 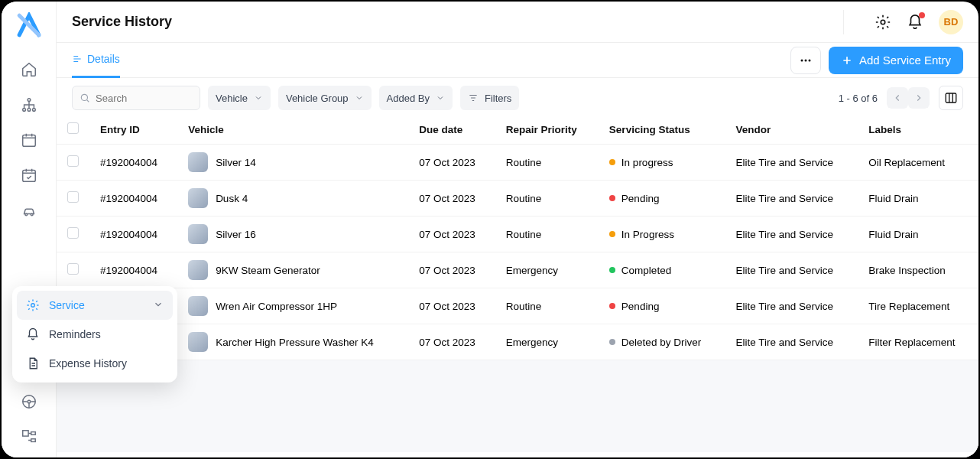 What do you see at coordinates (239, 98) in the screenshot?
I see `filter-vehicle: Vehicle` at bounding box center [239, 98].